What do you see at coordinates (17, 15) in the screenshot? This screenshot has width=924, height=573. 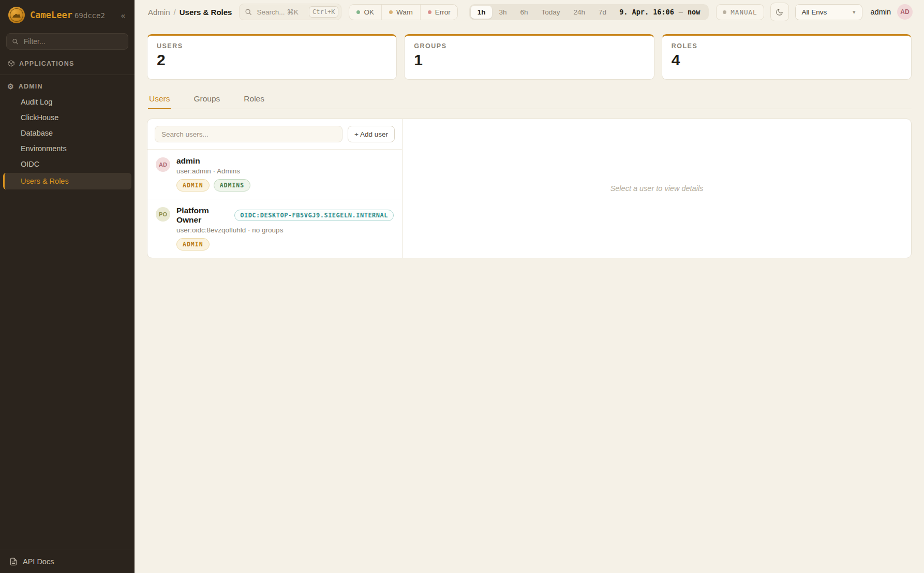 I see `app-logo` at bounding box center [17, 15].